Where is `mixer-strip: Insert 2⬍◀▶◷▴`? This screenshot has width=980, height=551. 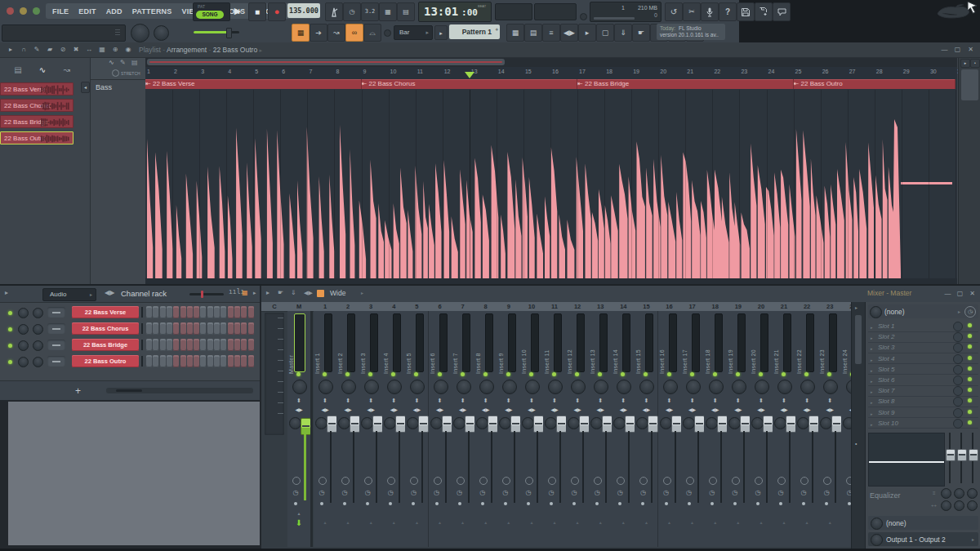 mixer-strip: Insert 2⬍◀▶◷▴ is located at coordinates (348, 429).